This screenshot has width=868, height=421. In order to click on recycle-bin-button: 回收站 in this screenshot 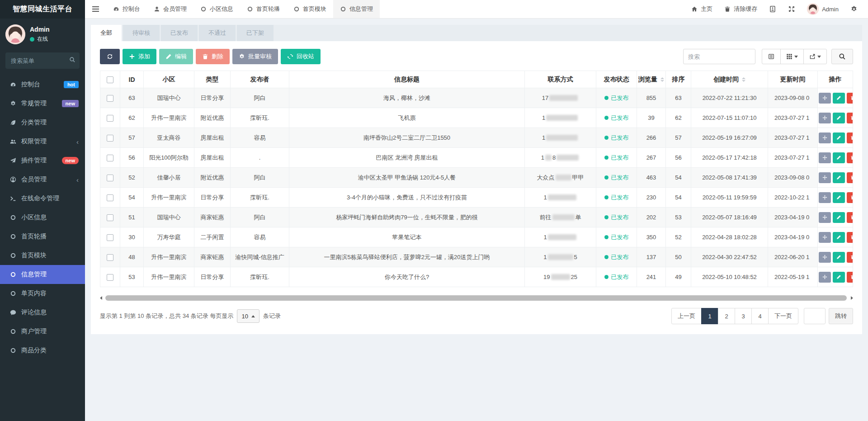, I will do `click(301, 57)`.